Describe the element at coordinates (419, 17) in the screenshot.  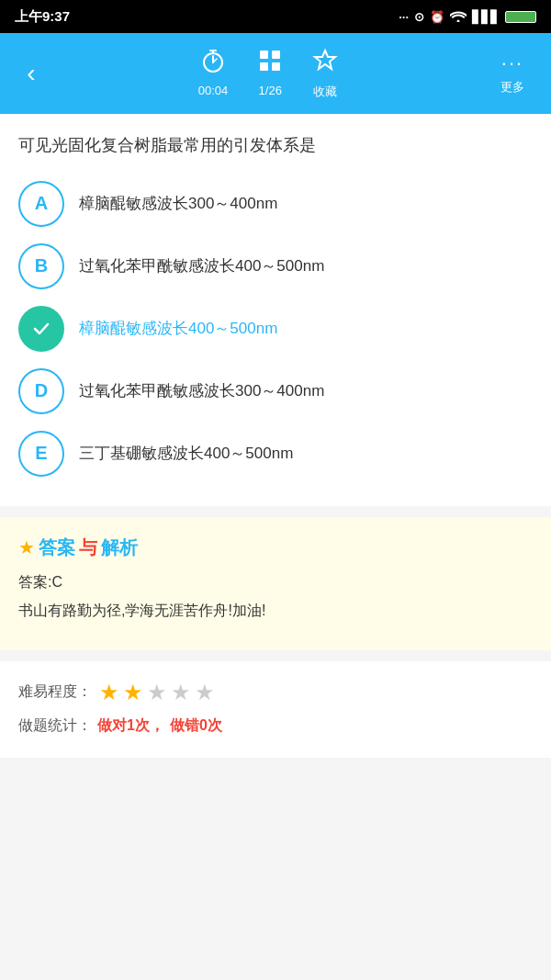
I see `music-icon: ⊙` at that location.